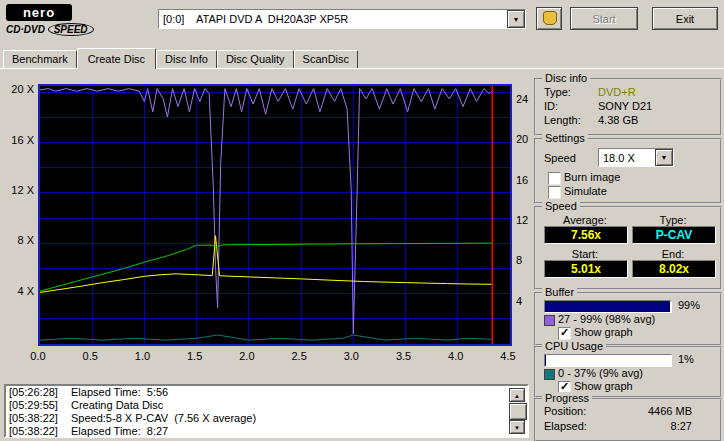  Describe the element at coordinates (266, 432) in the screenshot. I see `log-line: [05:38:22] Elapsed Time: 8:27` at that location.